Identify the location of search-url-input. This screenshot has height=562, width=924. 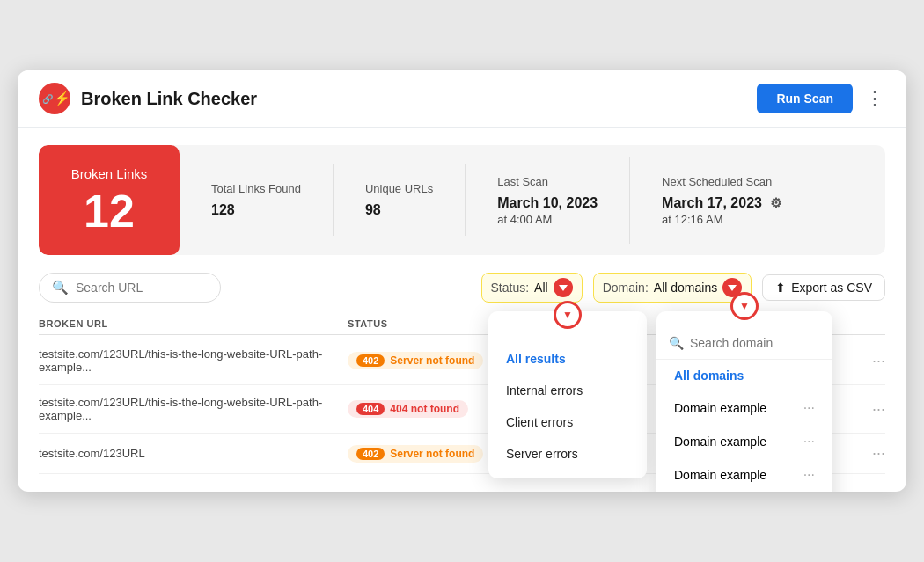
(142, 288).